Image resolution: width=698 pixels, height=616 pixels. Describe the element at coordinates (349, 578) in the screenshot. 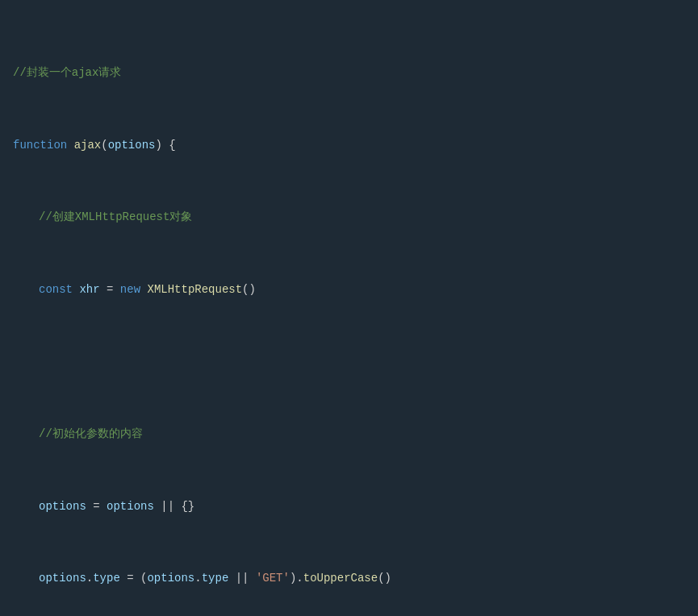

I see `line-8: options.type = (options.type || 'GET').t…` at that location.